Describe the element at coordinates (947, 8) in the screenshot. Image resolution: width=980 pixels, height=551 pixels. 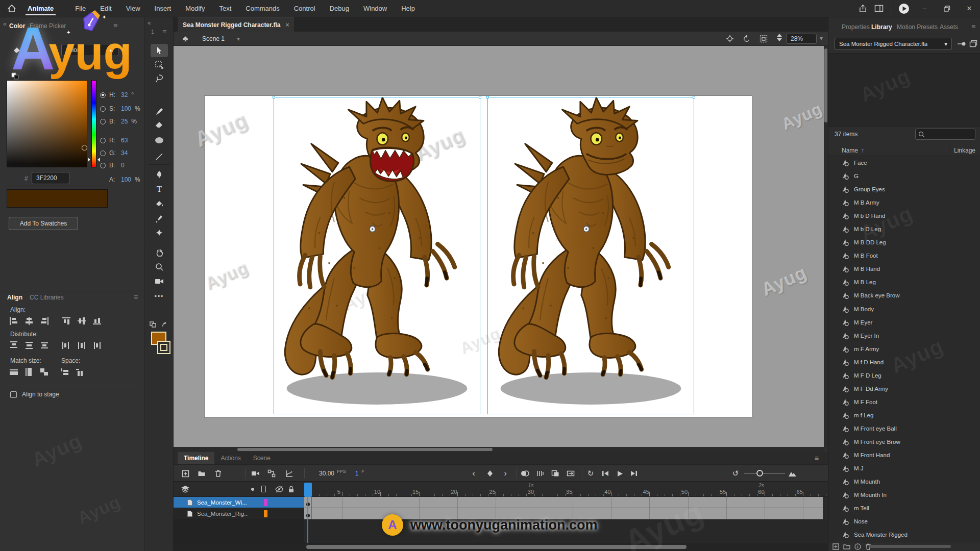
I see `restore-button` at that location.